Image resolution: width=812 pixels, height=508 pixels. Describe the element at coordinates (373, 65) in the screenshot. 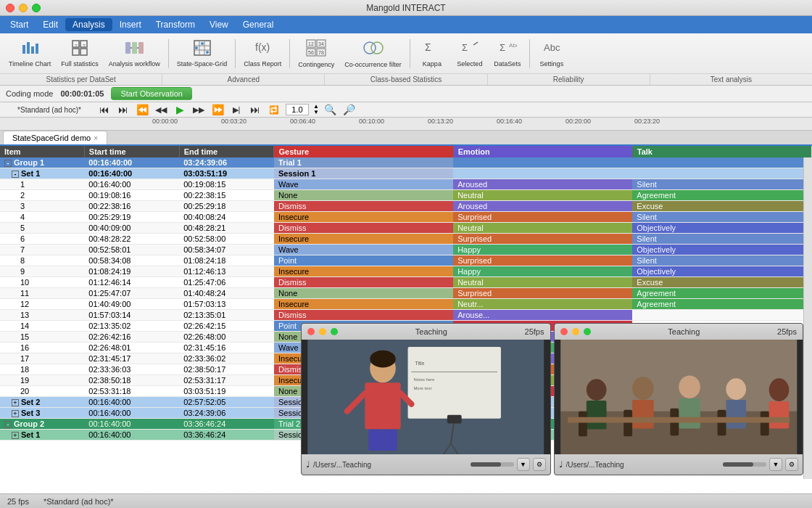

I see `co-occurrence-label: Co-occurrence filter` at that location.